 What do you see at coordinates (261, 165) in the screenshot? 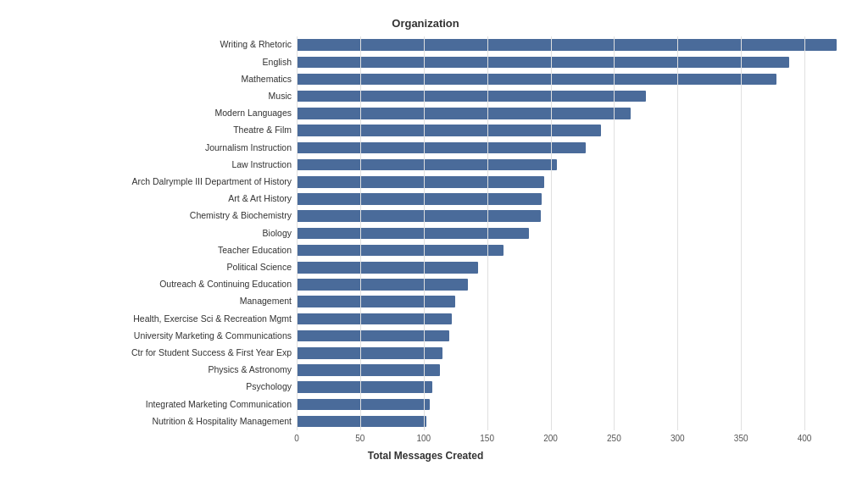
I see `y-label: Law Instruction` at bounding box center [261, 165].